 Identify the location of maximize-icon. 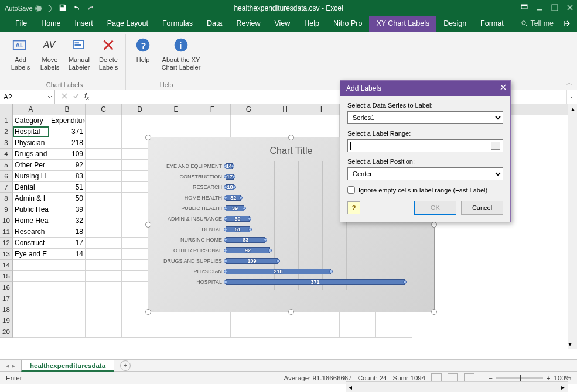
(555, 8).